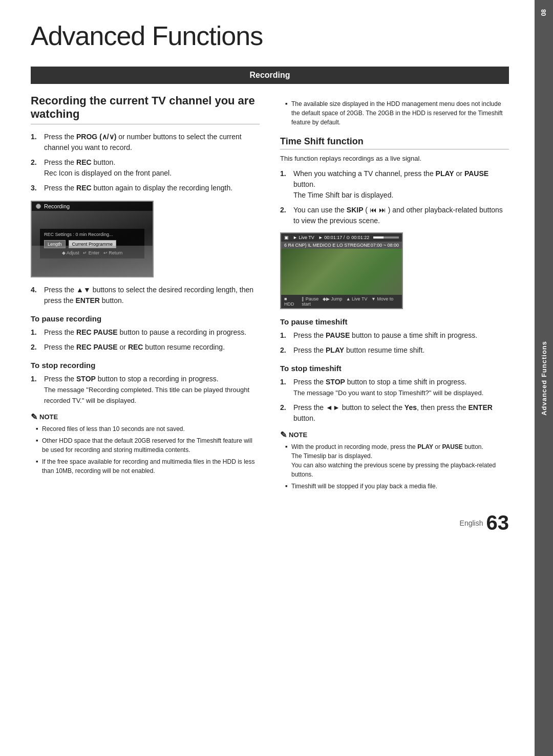 The width and height of the screenshot is (553, 756). I want to click on top-note: The available size displayed in the HDD …, so click(394, 113).